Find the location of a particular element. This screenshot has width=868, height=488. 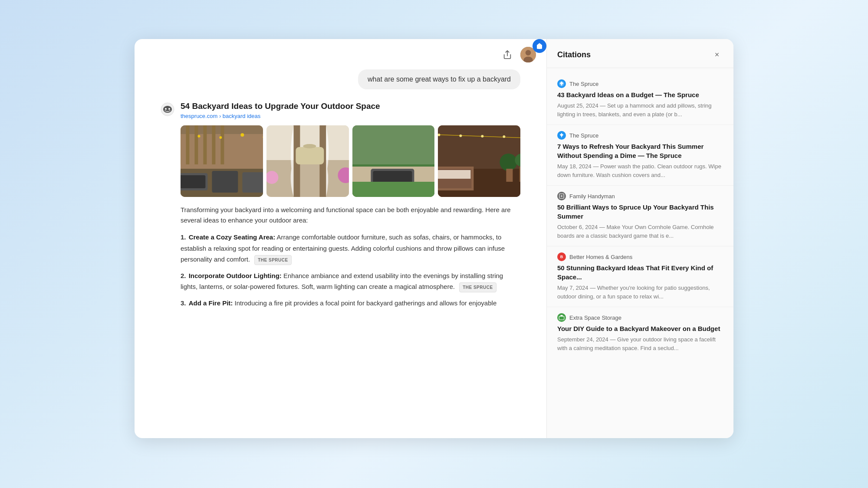

citation-5-snippet: September 24, 2024 — Give your outdoor l… is located at coordinates (640, 344).